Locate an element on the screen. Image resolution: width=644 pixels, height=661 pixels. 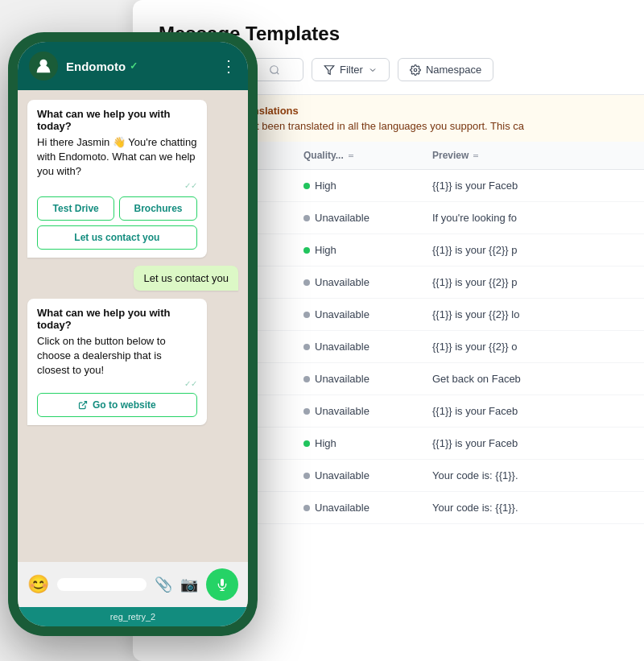
quick-reply-buttons: Test Drive Brochures is located at coordinates (118, 209).